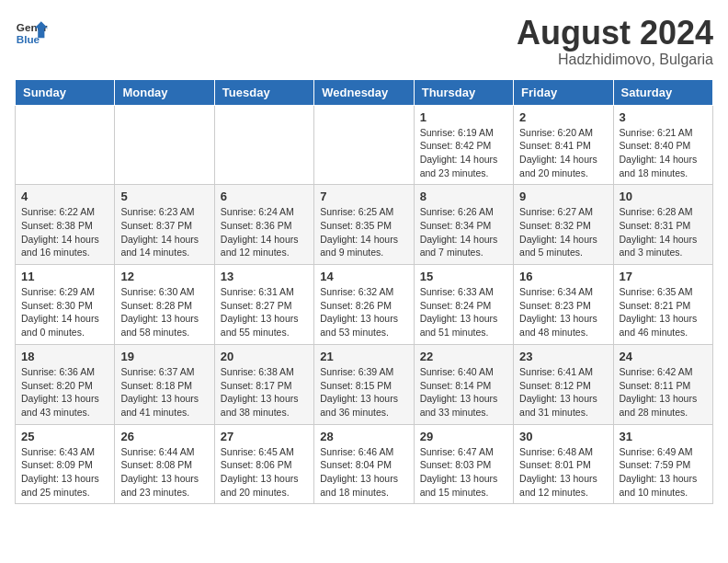 This screenshot has width=728, height=563. Describe the element at coordinates (463, 392) in the screenshot. I see `day-info: Sunrise: 6:40 AM Sunset: 8:14 PM Dayligh…` at that location.